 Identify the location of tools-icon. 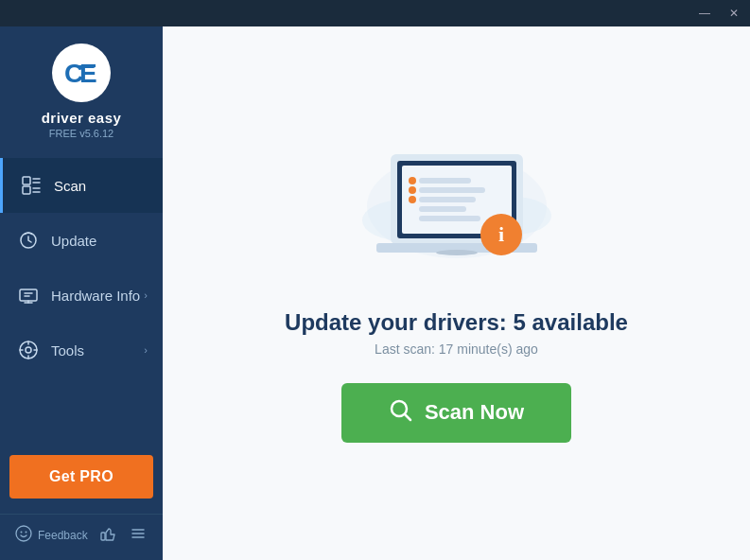
(28, 350).